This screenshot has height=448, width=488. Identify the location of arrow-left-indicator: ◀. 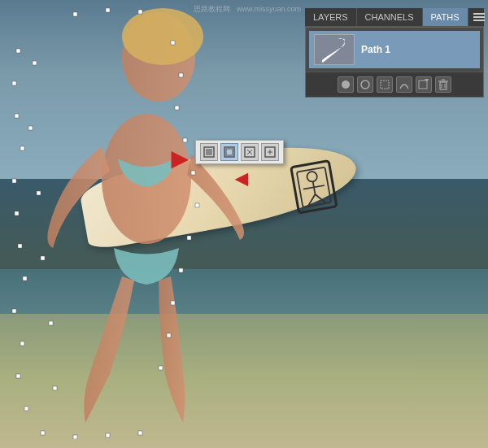
(180, 158).